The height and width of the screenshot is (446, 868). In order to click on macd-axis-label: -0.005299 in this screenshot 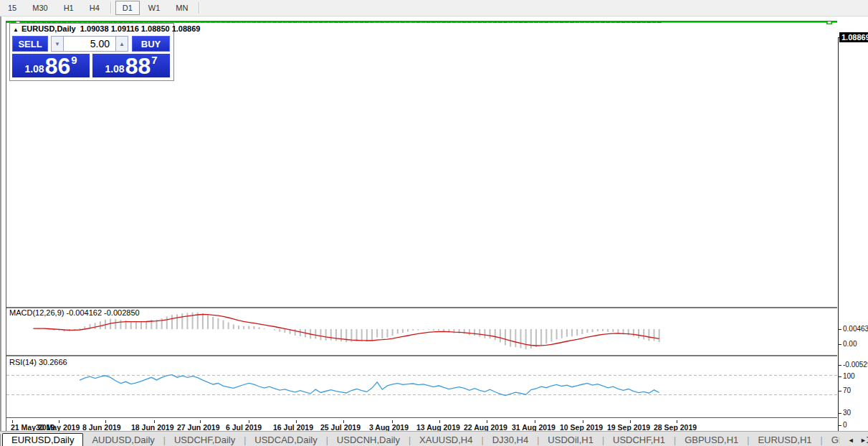, I will do `click(856, 364)`.